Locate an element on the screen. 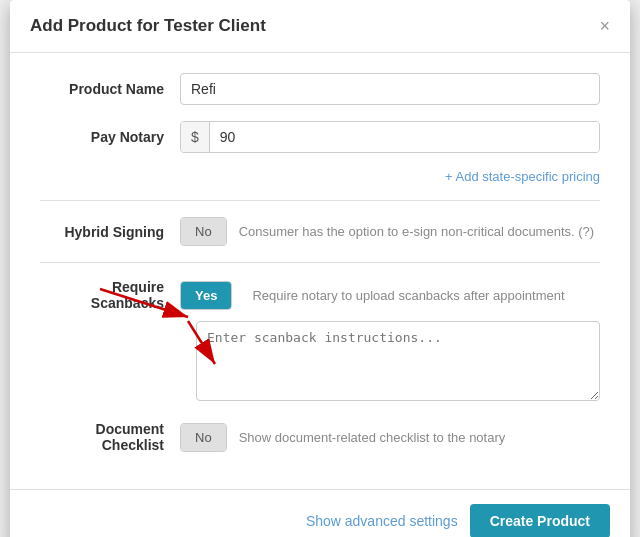 This screenshot has width=640, height=537. pay-notary-row: Pay Notary $ is located at coordinates (320, 137).